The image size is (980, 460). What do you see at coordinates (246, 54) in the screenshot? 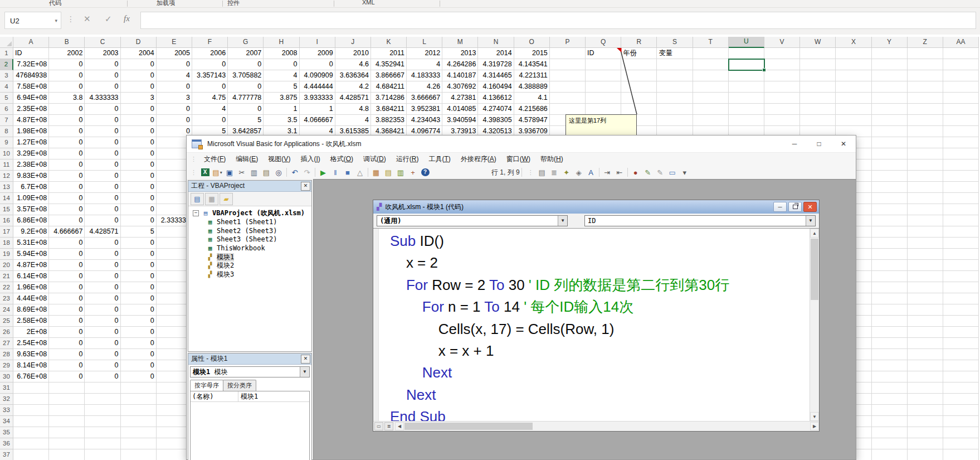
I see `cell: 2007` at bounding box center [246, 54].